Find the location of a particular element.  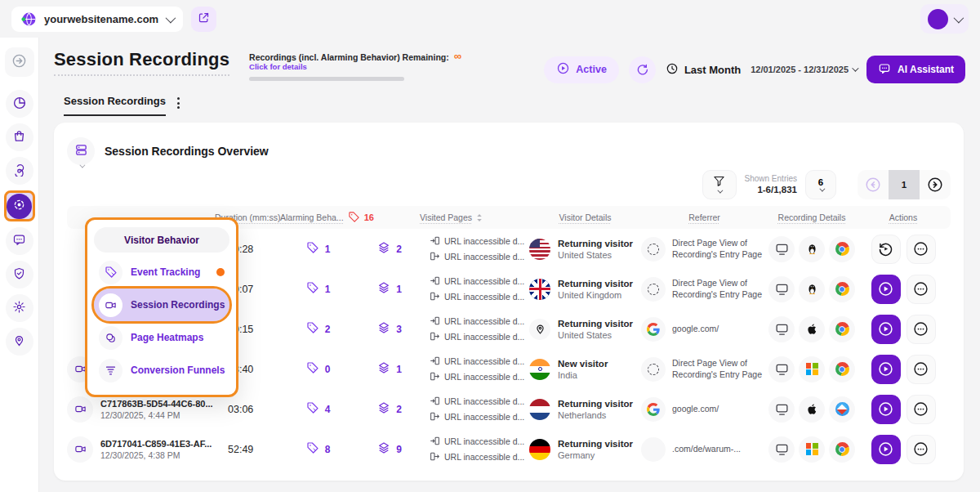

flag-nl-icon is located at coordinates (540, 409).